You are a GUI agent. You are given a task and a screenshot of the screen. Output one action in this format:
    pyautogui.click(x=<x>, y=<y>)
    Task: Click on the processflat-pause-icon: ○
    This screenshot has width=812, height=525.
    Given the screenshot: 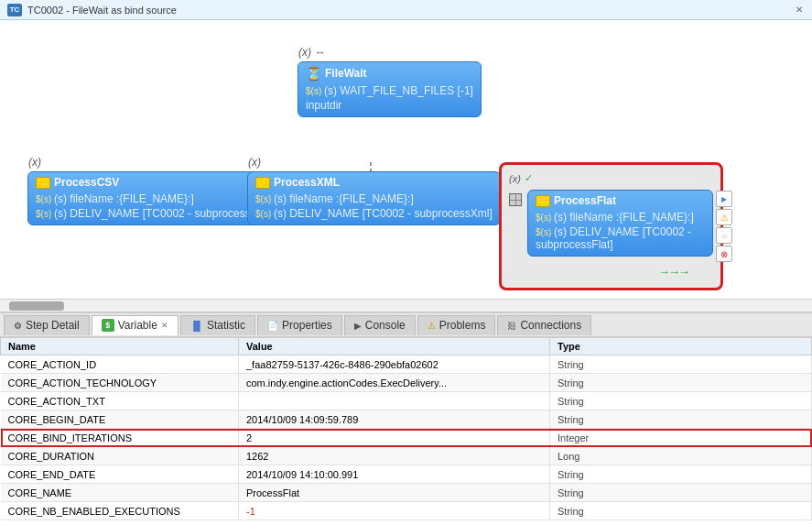 What is the action you would take?
    pyautogui.click(x=724, y=235)
    